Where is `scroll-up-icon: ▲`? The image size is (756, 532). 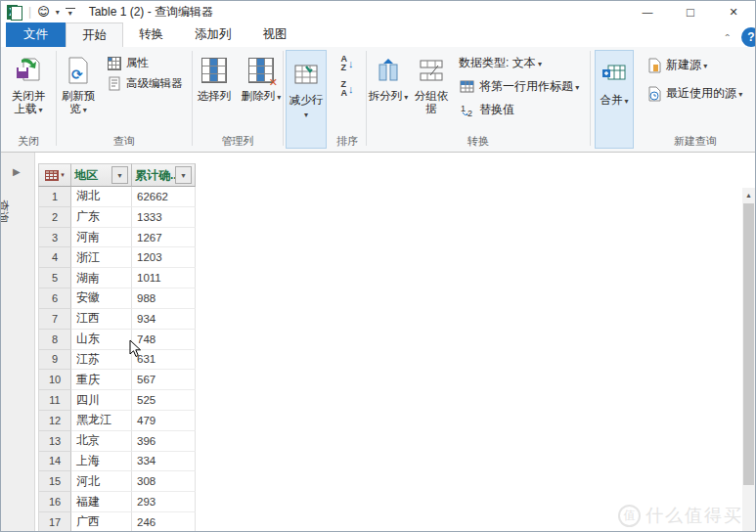 scroll-up-icon: ▲ is located at coordinates (749, 195).